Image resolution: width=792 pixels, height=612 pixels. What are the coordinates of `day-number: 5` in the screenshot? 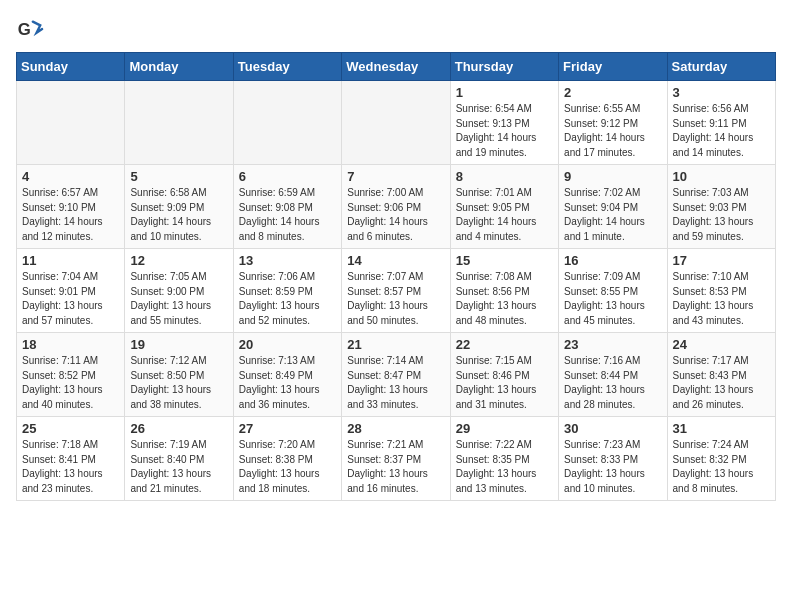 It's located at (178, 176).